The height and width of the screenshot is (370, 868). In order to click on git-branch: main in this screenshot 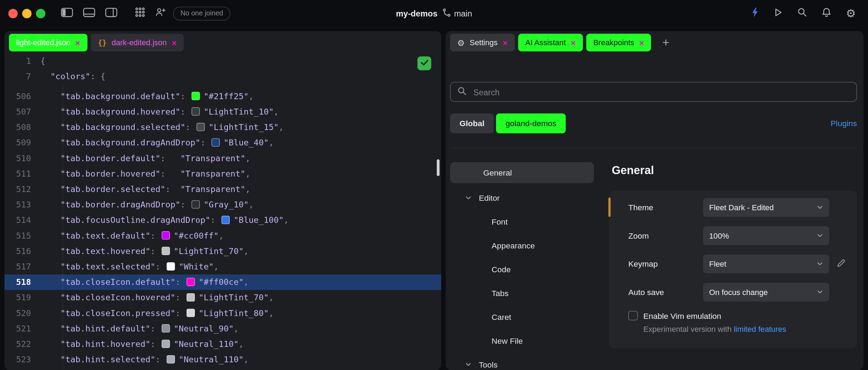, I will do `click(457, 13)`.